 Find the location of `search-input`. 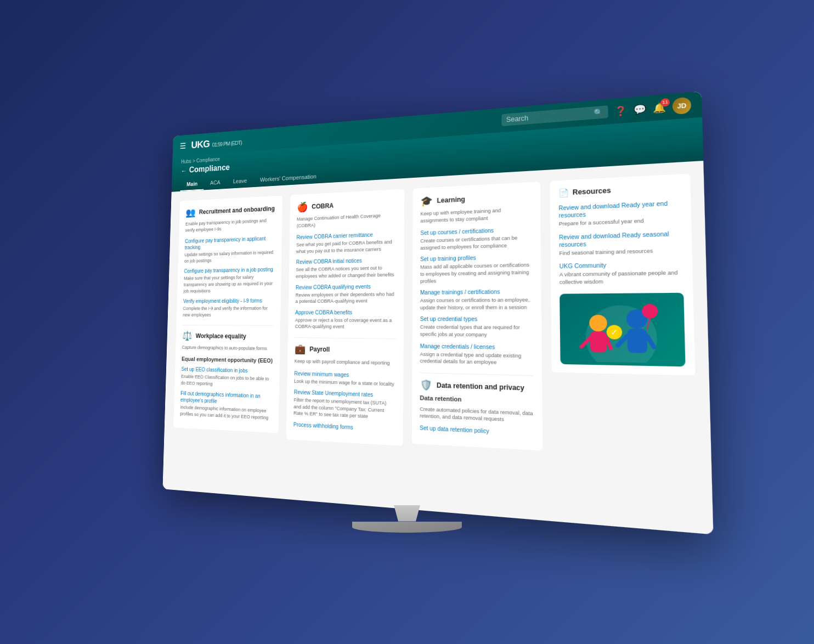

search-input is located at coordinates (549, 116).